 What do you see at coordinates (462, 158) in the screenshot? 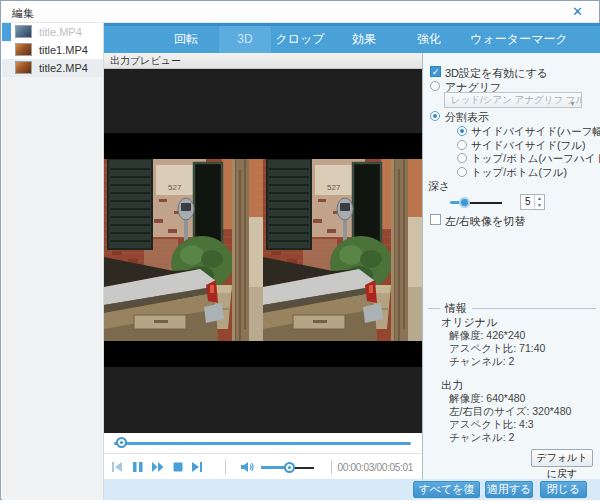
I see `top-bottom-half-radio` at bounding box center [462, 158].